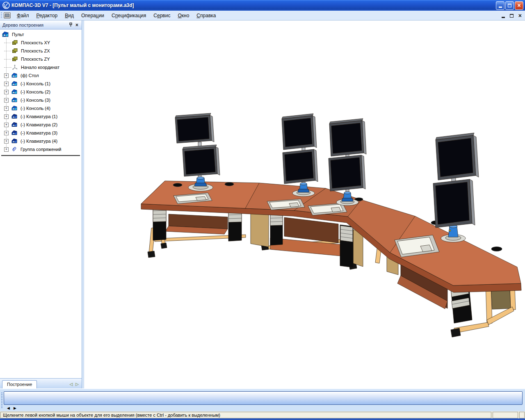 This screenshot has height=420, width=525. I want to click on menu-bar: Файл Редактор Вид Операции Спецификация …, so click(262, 16).